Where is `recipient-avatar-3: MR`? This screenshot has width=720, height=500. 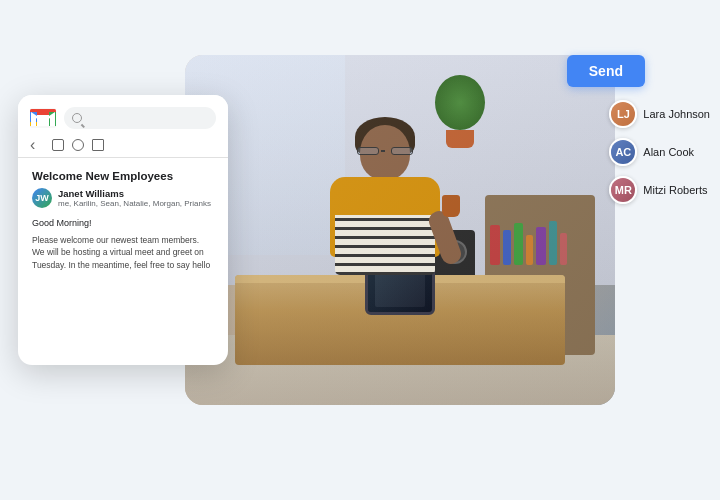 recipient-avatar-3: MR is located at coordinates (623, 190).